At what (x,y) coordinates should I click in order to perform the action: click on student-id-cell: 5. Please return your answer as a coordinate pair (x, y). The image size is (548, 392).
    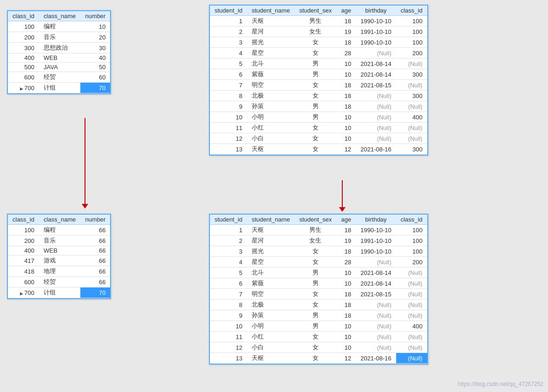
    Looking at the image, I should click on (228, 273).